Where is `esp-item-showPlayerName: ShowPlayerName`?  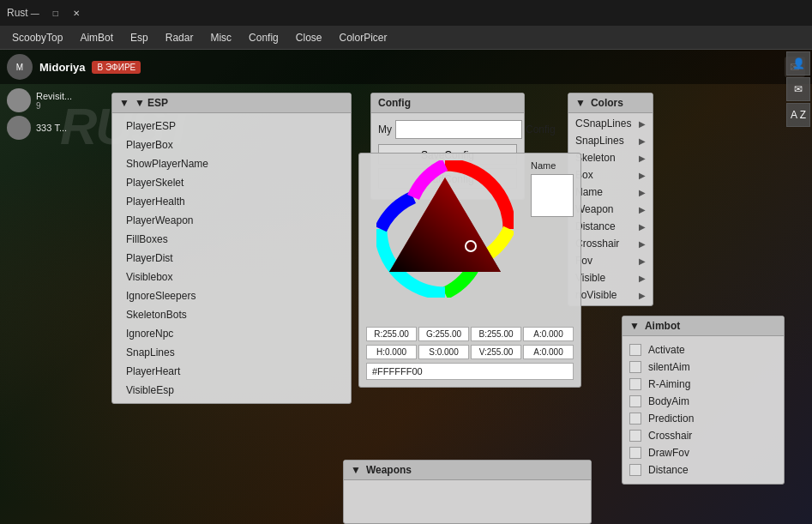 esp-item-showPlayerName: ShowPlayerName is located at coordinates (232, 164).